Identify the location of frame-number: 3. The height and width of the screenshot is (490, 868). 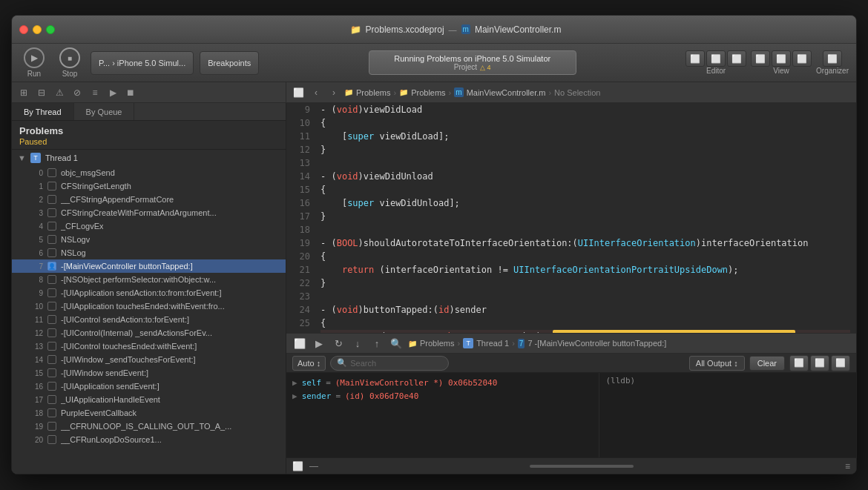
(38, 213).